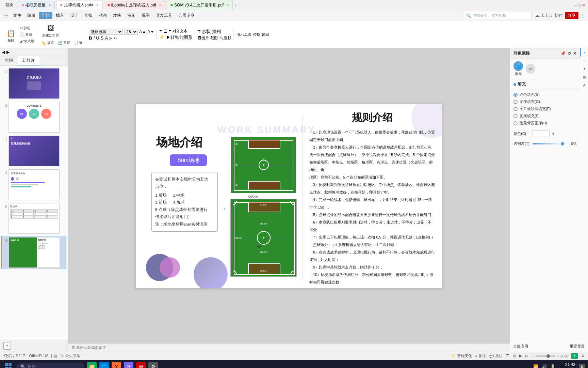 The height and width of the screenshot is (368, 588). Describe the element at coordinates (514, 356) in the screenshot. I see `slide-browse-btn: ⊞` at that location.